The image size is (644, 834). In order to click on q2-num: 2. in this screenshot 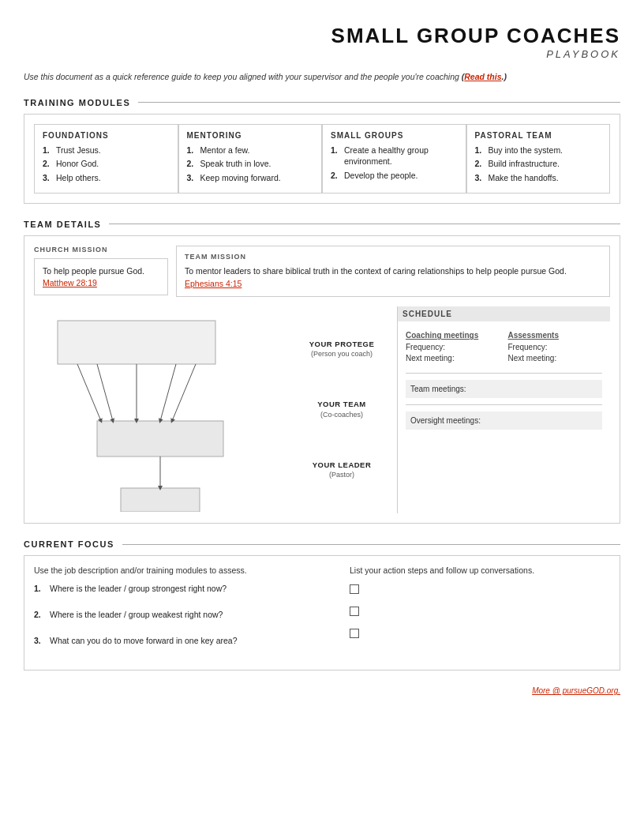, I will do `click(39, 614)`.